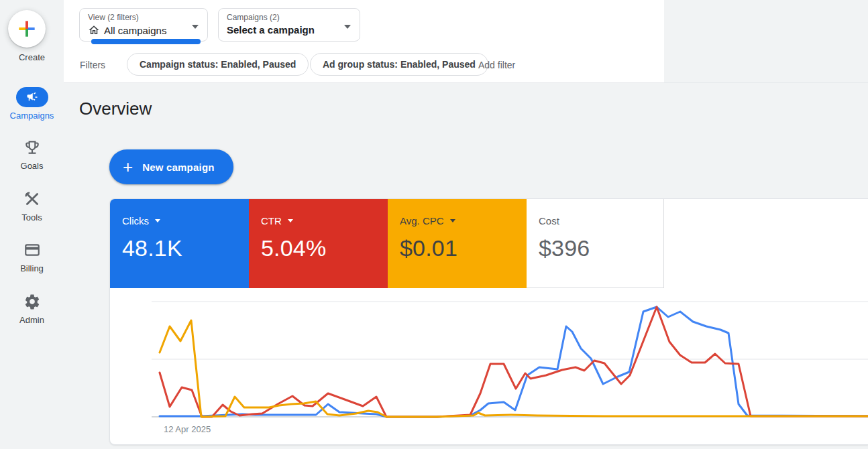 This screenshot has height=449, width=868. Describe the element at coordinates (146, 42) in the screenshot. I see `view-selector-active-indicator` at that location.